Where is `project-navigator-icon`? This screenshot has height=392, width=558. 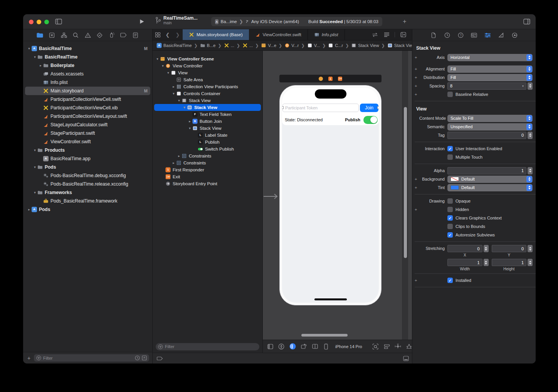 project-navigator-icon is located at coordinates (40, 35).